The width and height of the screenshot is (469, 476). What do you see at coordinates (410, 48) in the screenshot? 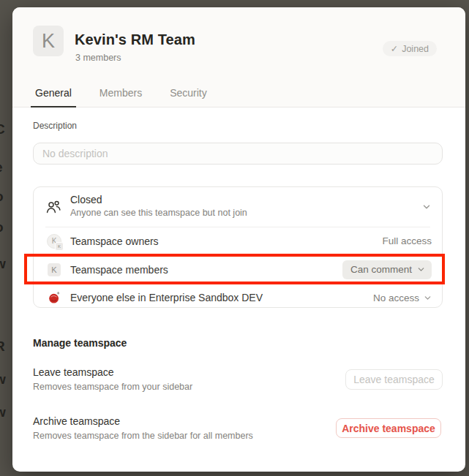
I see `joined-badge: ✓ Joined` at bounding box center [410, 48].